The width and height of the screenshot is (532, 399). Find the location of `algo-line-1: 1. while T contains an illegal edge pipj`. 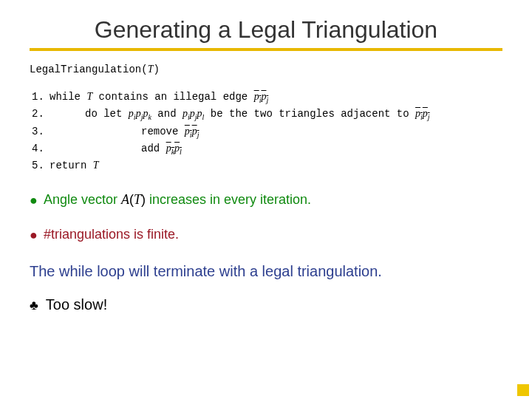

algo-line-1: 1. while T contains an illegal edge pipj is located at coordinates (231, 98).